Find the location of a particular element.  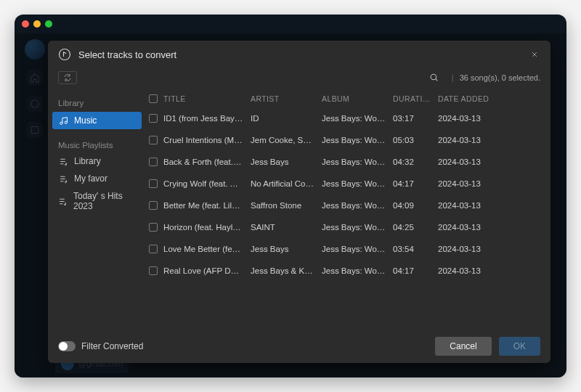

music-icon is located at coordinates (63, 121).